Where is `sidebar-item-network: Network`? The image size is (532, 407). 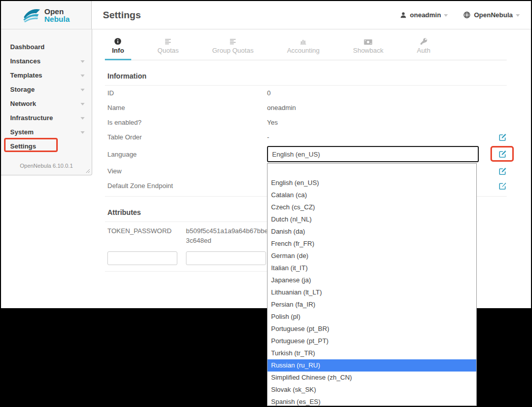 sidebar-item-network: Network is located at coordinates (47, 103).